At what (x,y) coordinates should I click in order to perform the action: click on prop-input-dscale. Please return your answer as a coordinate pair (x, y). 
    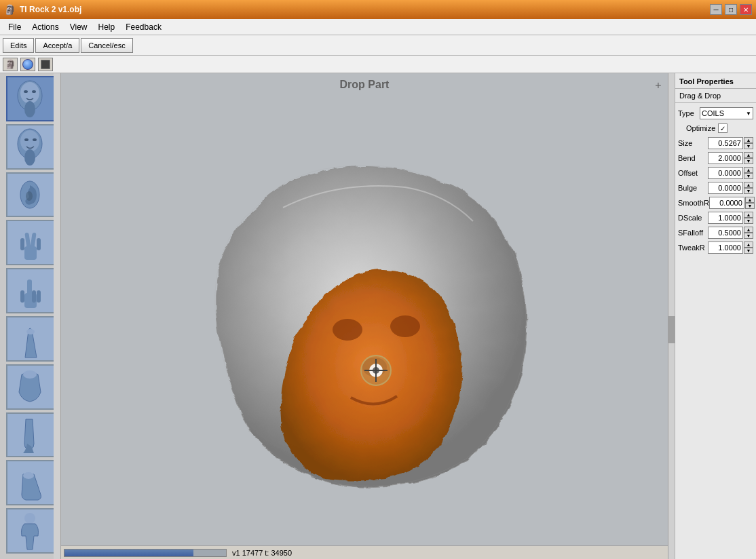
    Looking at the image, I should click on (725, 218).